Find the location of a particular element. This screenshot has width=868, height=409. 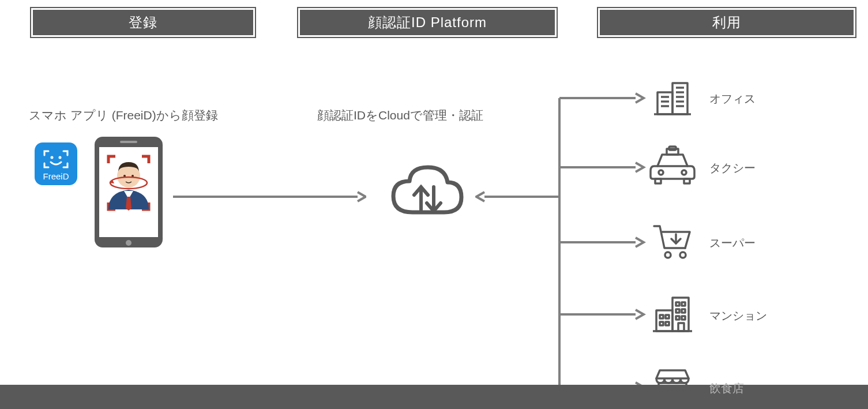

subheading-register: スマホ アプリ (FreeiD)から顔登録 is located at coordinates (123, 115).